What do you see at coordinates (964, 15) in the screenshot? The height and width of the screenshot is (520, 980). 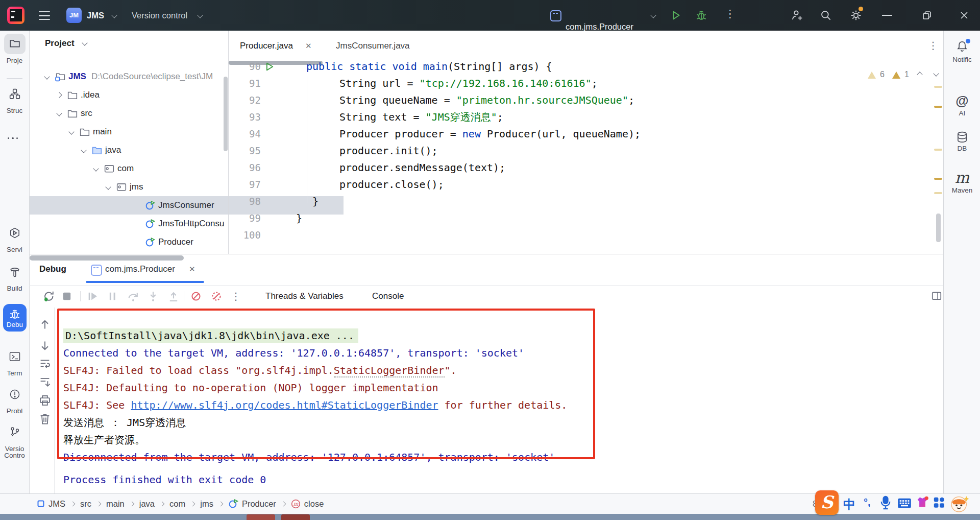 I see `close-button` at bounding box center [964, 15].